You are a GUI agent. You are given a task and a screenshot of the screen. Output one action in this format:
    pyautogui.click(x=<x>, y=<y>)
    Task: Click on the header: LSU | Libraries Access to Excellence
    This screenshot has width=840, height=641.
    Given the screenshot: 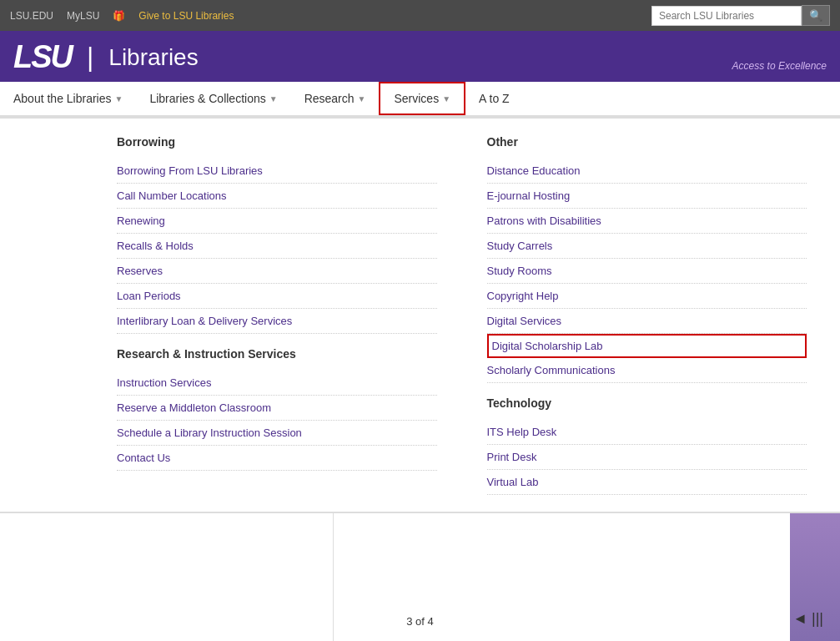 What is the action you would take?
    pyautogui.click(x=420, y=57)
    